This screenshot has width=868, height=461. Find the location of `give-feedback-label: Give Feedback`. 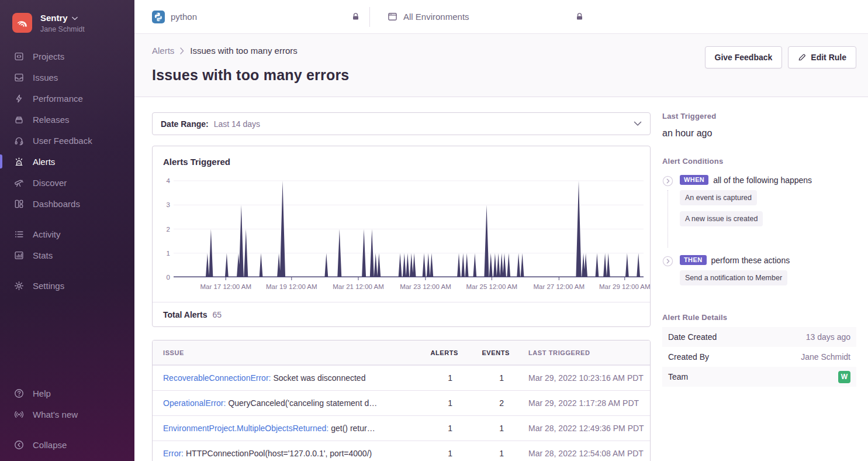

give-feedback-label: Give Feedback is located at coordinates (743, 57).